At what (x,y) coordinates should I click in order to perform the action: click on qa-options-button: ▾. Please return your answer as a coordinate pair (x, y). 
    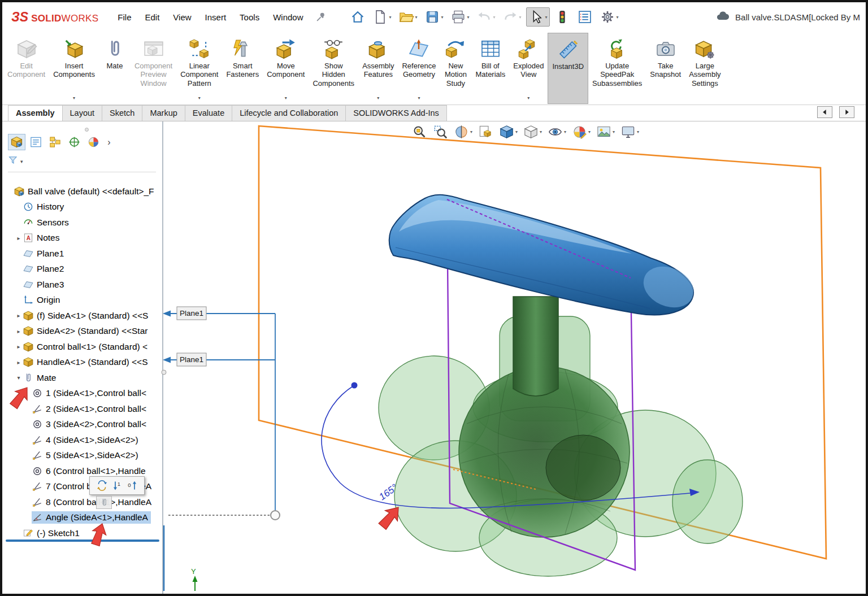
    Looking at the image, I should click on (609, 17).